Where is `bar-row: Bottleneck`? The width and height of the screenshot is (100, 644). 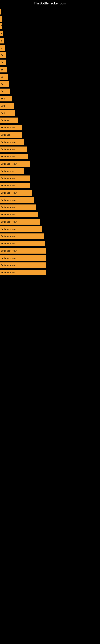
bar-row: Bottleneck is located at coordinates (50, 135).